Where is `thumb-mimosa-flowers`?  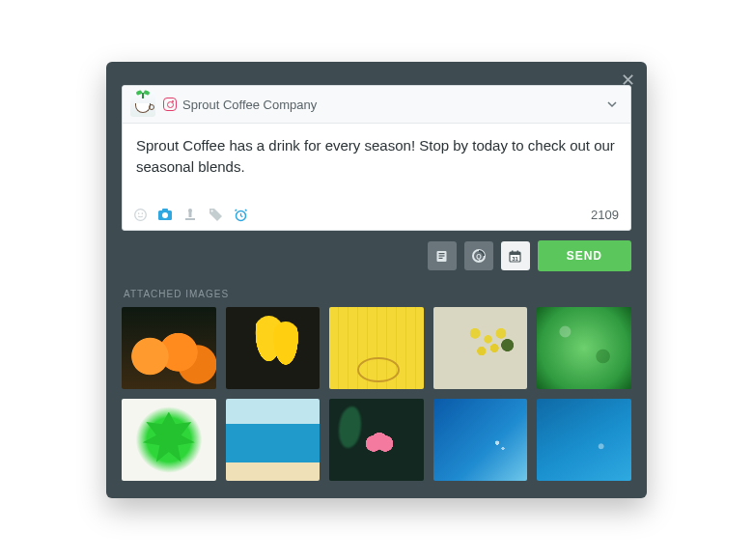 thumb-mimosa-flowers is located at coordinates (481, 348).